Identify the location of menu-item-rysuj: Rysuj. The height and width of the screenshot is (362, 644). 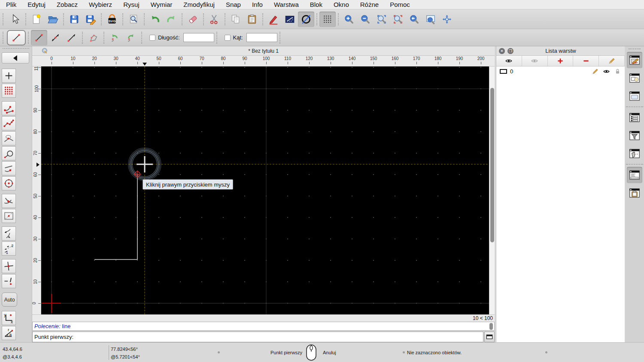
(131, 4).